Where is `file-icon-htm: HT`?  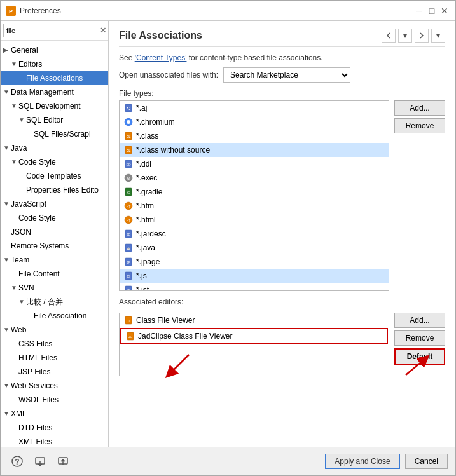 file-icon-htm: HT is located at coordinates (128, 206).